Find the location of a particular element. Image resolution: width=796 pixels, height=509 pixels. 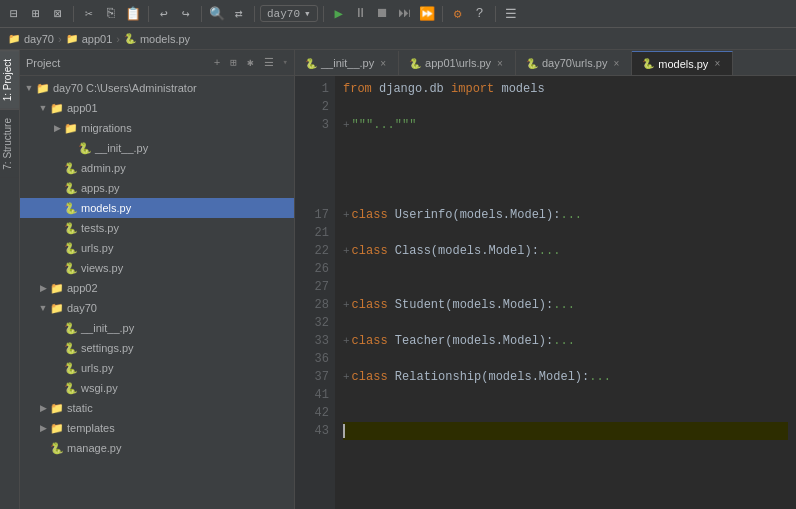

tree-item-urls1: ▶ 🐍 urls.py is located at coordinates (157, 248).